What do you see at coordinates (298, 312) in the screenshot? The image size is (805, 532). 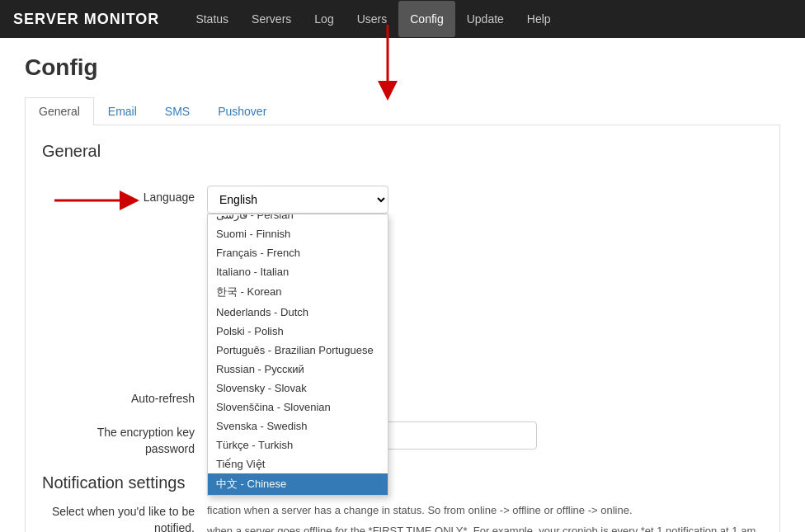 I see `dropdown-item: Nederlands - Dutch` at bounding box center [298, 312].